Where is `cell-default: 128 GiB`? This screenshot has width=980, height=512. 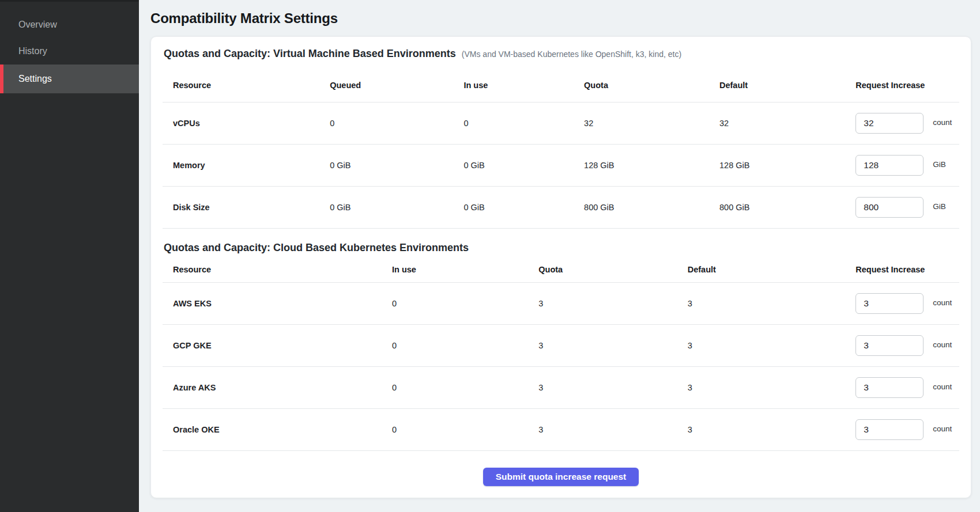
cell-default: 128 GiB is located at coordinates (787, 165).